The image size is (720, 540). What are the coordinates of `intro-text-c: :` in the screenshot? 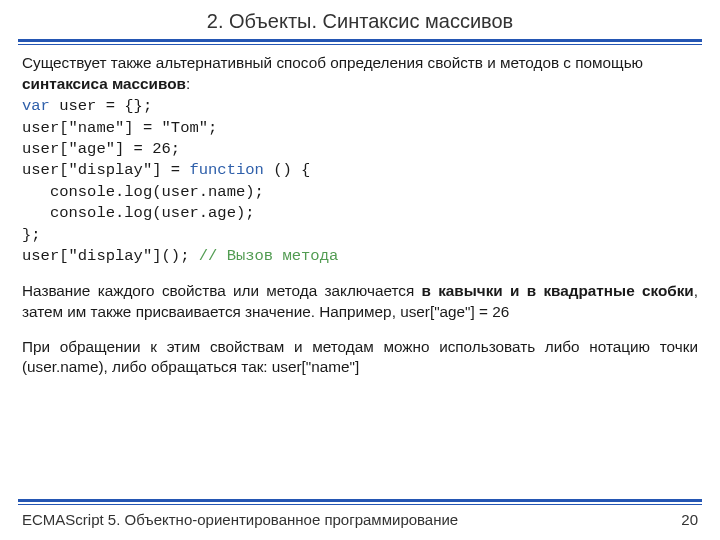 It's located at (188, 84).